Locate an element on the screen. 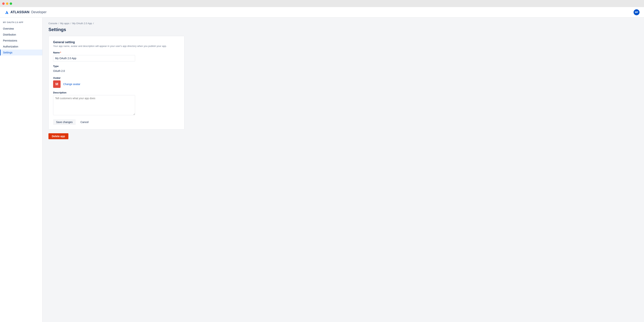  sidebar-item-authorization: Authorization is located at coordinates (21, 46).